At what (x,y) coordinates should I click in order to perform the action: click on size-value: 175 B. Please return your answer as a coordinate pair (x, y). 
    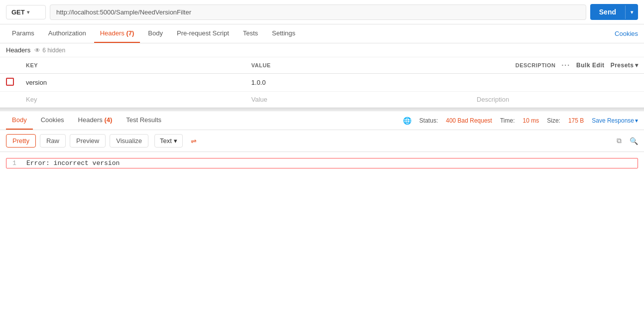
    Looking at the image, I should click on (576, 121).